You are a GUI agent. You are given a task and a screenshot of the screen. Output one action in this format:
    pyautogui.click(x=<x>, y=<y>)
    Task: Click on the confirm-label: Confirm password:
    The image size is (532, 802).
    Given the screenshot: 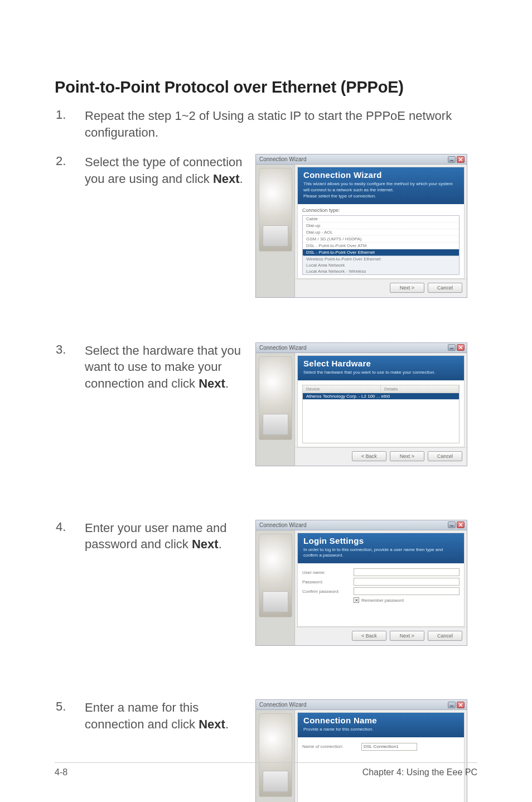 What is the action you would take?
    pyautogui.click(x=328, y=591)
    